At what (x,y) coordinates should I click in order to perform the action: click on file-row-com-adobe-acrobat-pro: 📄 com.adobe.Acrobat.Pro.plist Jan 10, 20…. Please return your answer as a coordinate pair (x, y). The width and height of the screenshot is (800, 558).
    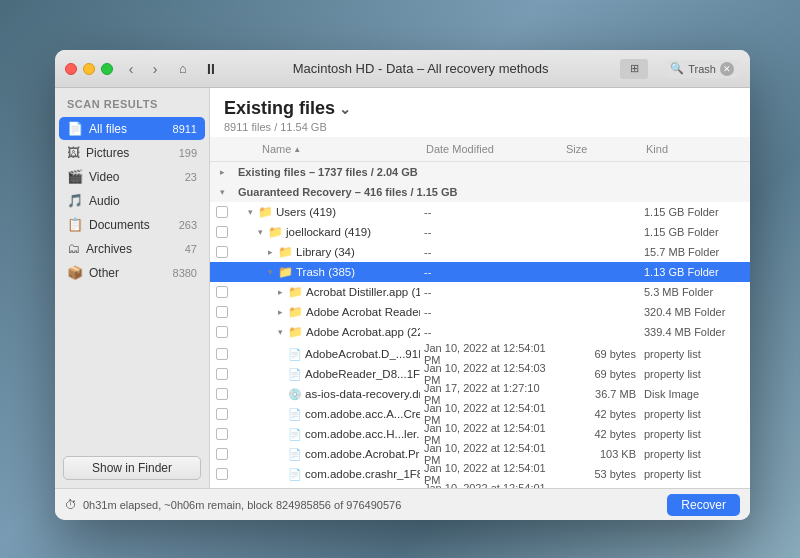
    Looking at the image, I should click on (480, 452).